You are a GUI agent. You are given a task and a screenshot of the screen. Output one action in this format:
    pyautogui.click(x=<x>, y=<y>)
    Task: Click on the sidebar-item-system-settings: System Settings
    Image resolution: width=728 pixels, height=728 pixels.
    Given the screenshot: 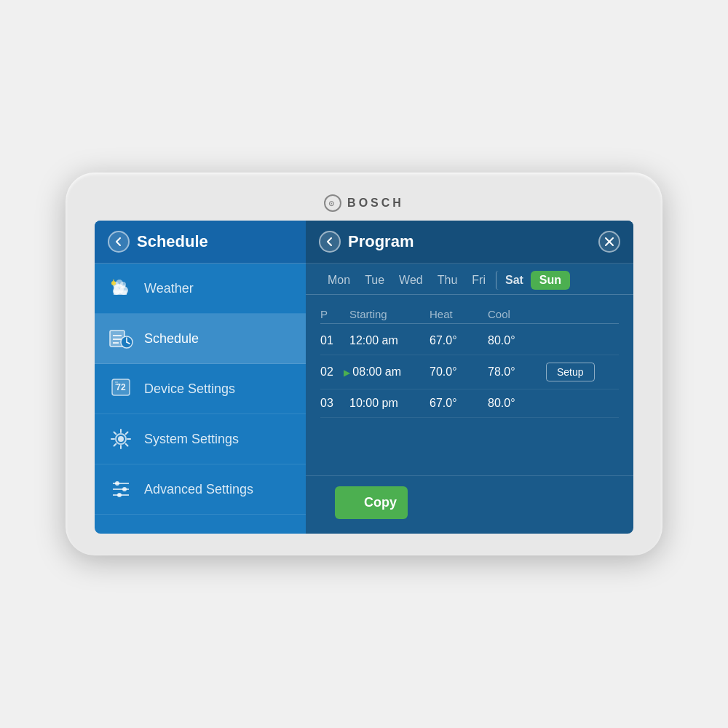 What is the action you would take?
    pyautogui.click(x=200, y=440)
    